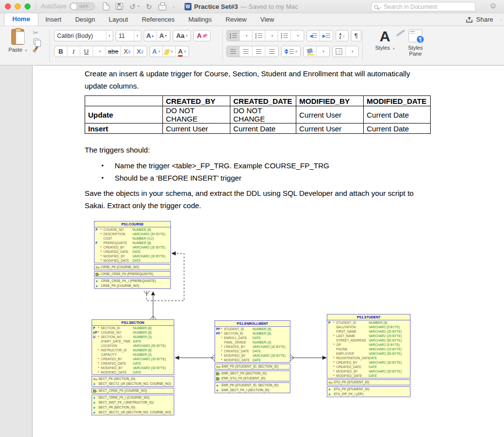  Describe the element at coordinates (356, 35) in the screenshot. I see `pilcrow-icon: ¶` at that location.